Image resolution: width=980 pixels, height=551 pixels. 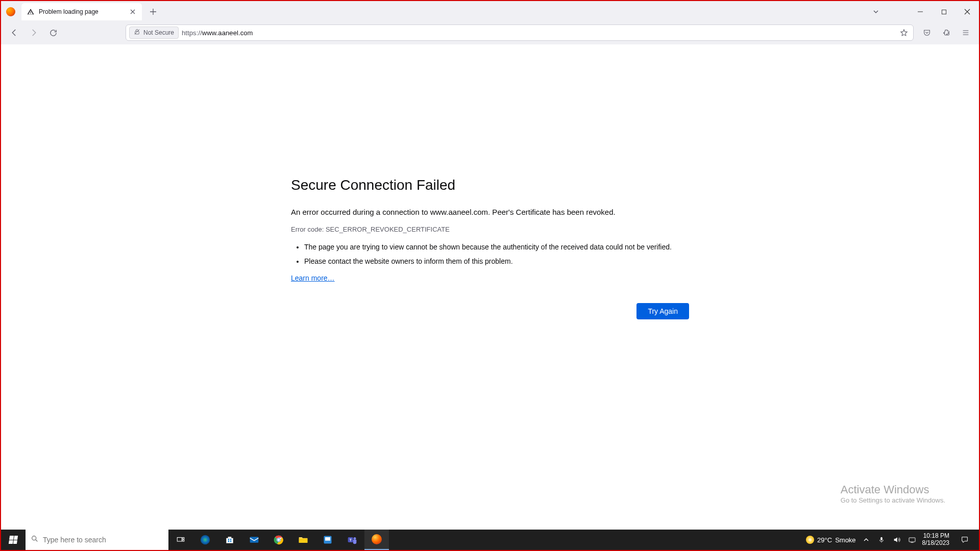 What do you see at coordinates (946, 33) in the screenshot?
I see `extensions-button` at bounding box center [946, 33].